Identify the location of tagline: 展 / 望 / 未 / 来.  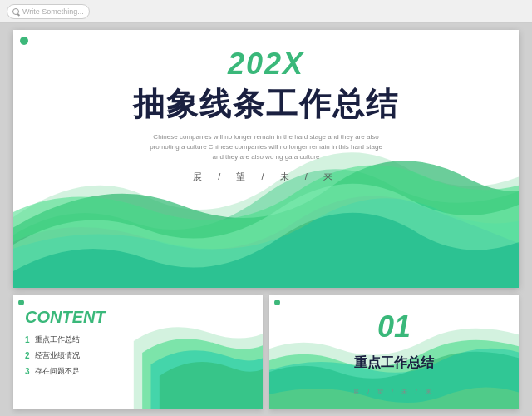
(266, 176).